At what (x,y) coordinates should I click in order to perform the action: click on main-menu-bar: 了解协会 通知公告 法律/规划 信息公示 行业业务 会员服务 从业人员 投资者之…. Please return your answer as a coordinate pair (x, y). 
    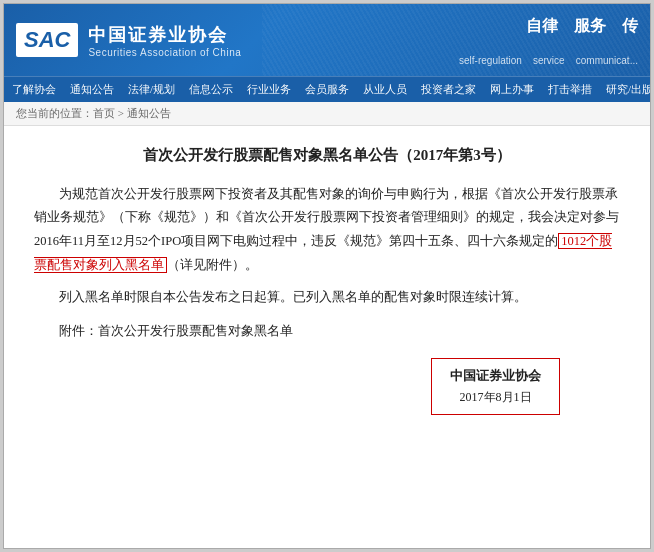
    Looking at the image, I should click on (327, 89).